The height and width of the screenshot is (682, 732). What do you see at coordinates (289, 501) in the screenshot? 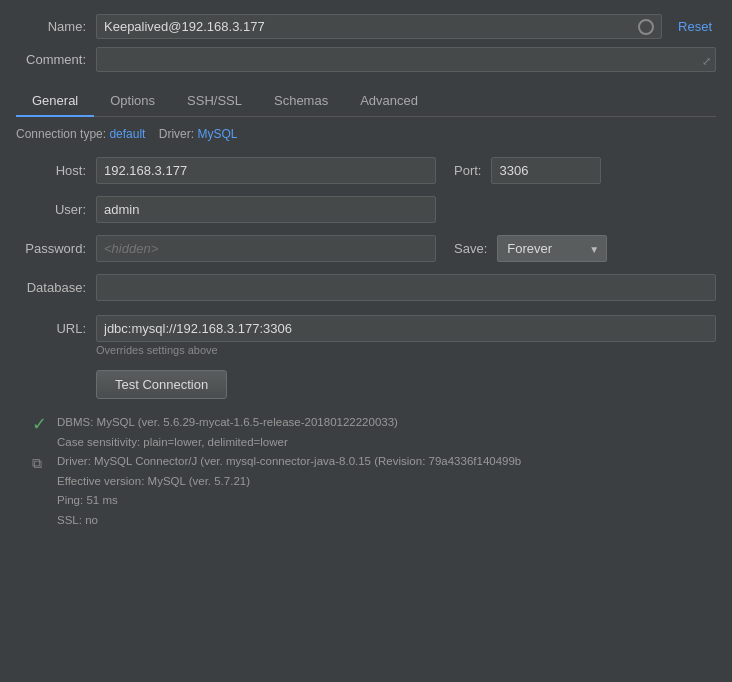
I see `status-line-5: Ping: 51 ms` at bounding box center [289, 501].